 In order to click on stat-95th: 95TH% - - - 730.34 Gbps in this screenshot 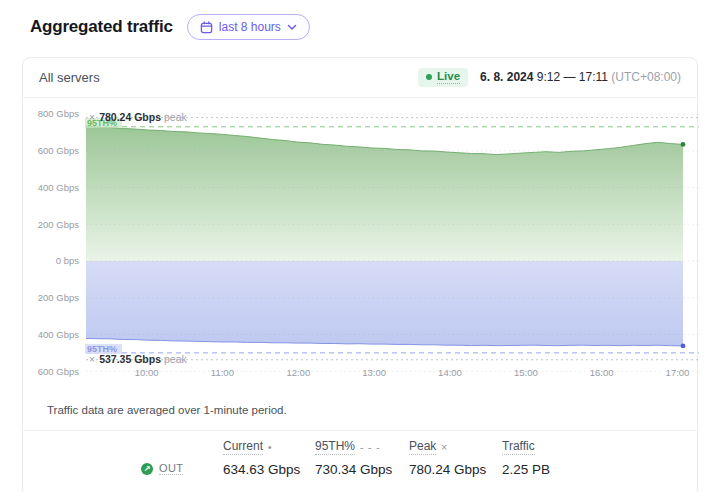, I will do `click(354, 458)`.